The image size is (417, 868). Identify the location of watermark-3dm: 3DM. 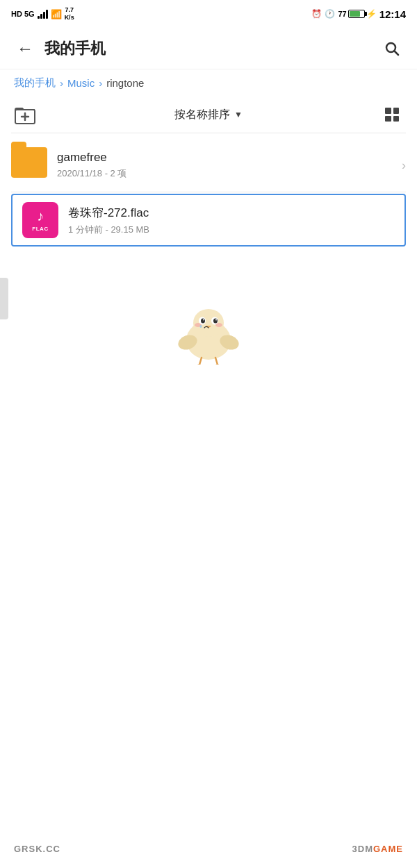
(363, 849).